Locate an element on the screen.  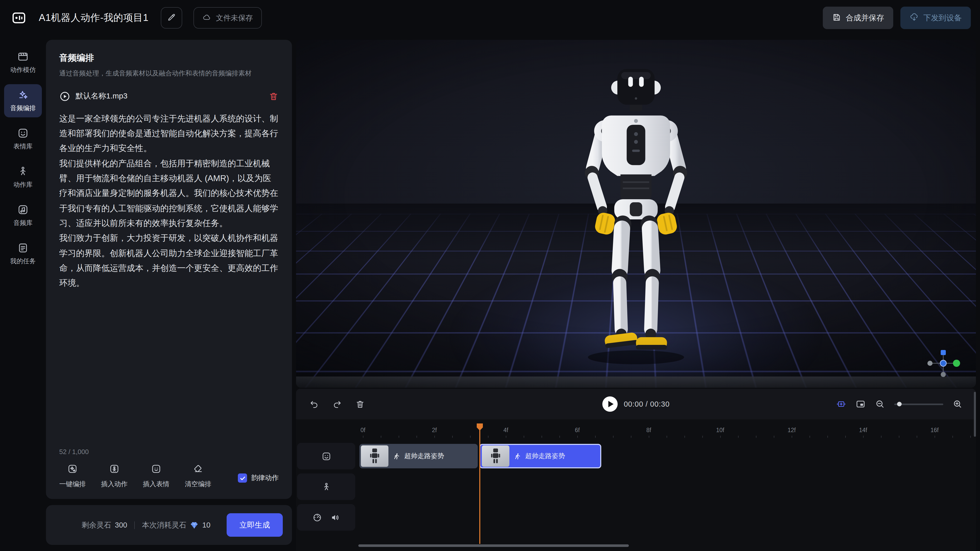
sidebar-item-label: 表情库 is located at coordinates (23, 147).